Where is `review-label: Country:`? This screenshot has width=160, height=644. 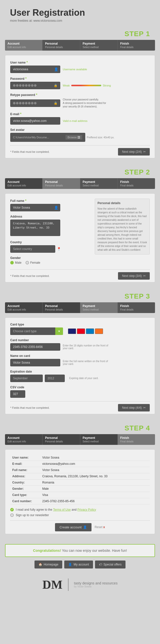 review-label: Country: is located at coordinates (25, 482).